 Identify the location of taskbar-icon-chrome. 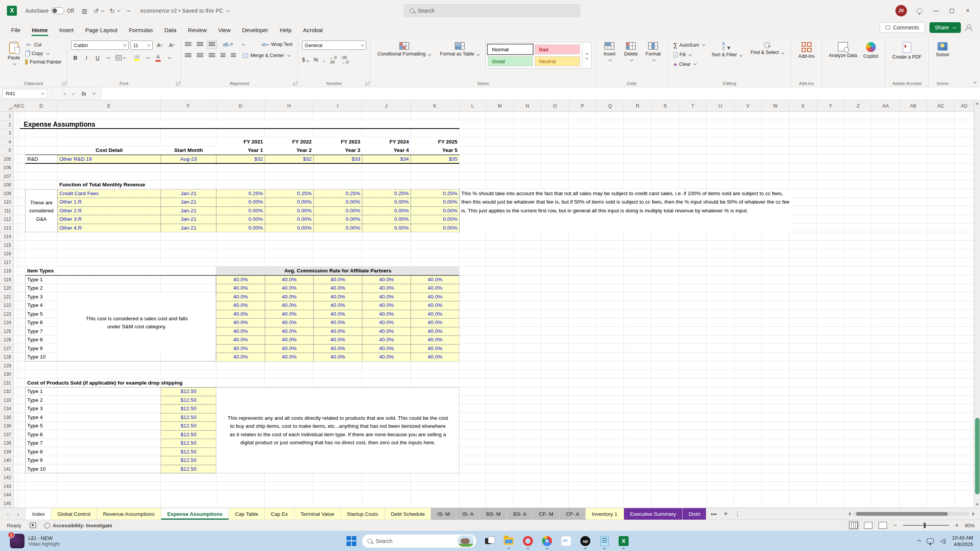
(547, 541).